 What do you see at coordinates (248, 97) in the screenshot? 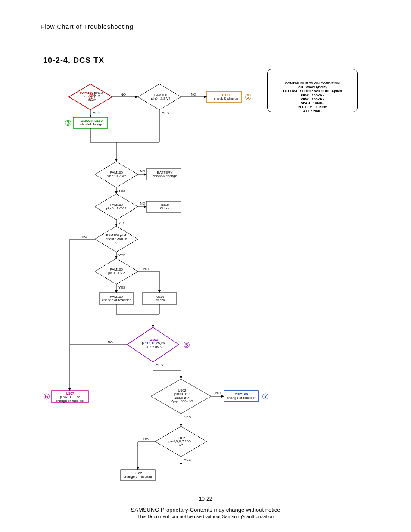
I see `marker-2: ②` at bounding box center [248, 97].